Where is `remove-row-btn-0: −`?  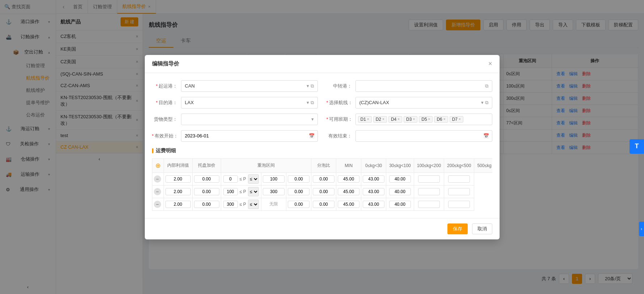 remove-row-btn-0: − is located at coordinates (157, 179).